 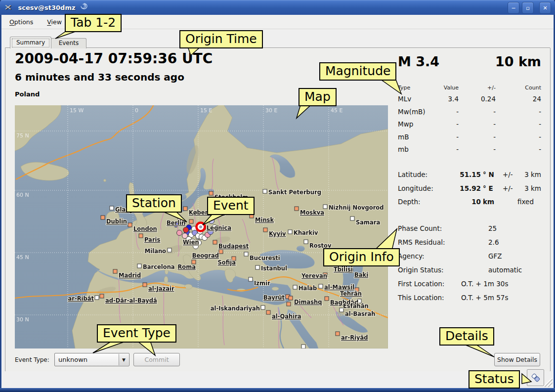 What do you see at coordinates (470, 61) in the screenshot?
I see `magnitude-depth-headline: M 3.4 10 km` at bounding box center [470, 61].